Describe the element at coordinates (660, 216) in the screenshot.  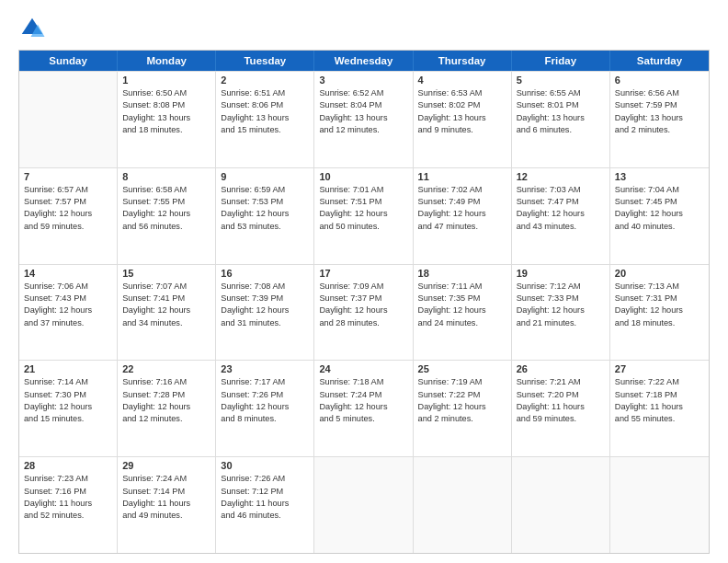
I see `calendar-cell: 13Sunrise: 7:04 AM Sunset: 7:45 PM Dayli…` at that location.